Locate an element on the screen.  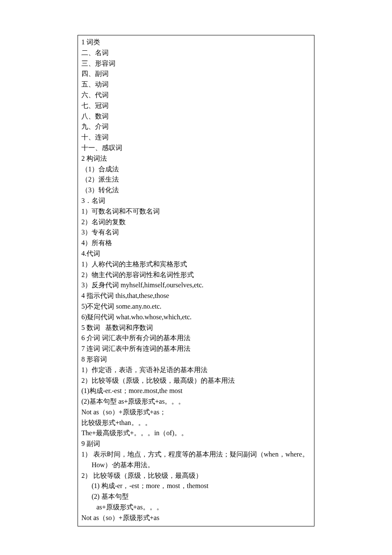
text-line: 六、代词 is located at coordinates (196, 95).